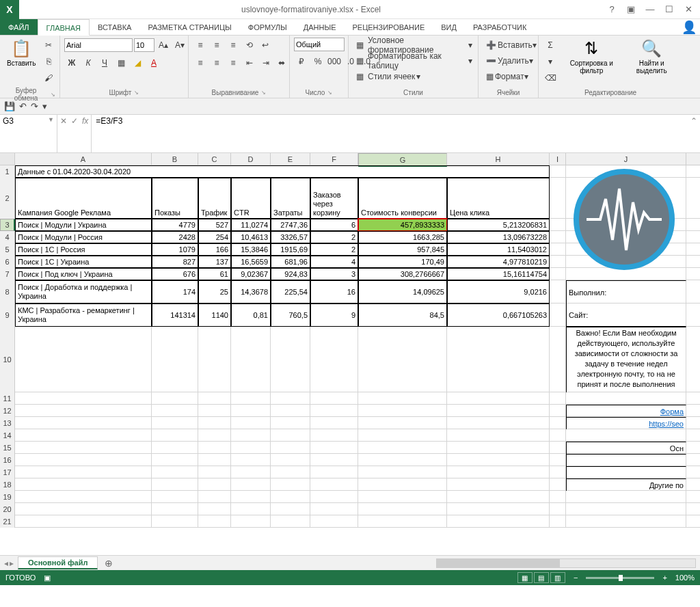  What do you see at coordinates (301, 62) in the screenshot?
I see `currency-button: ₽` at bounding box center [301, 62].